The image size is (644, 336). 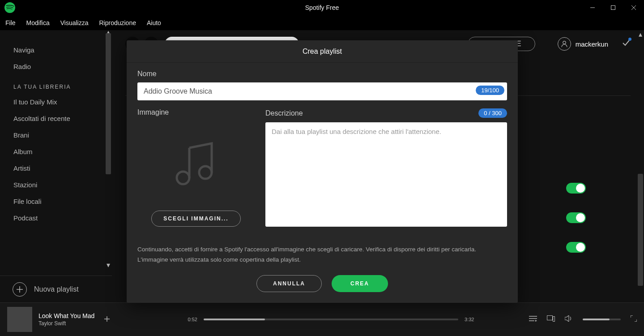 I want to click on music-note-icon, so click(x=196, y=166).